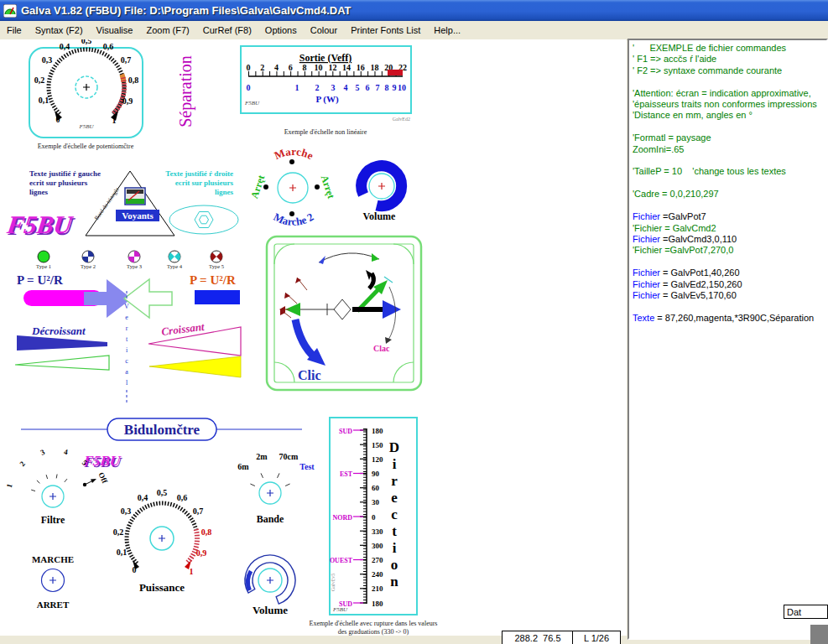  I want to click on svg-text: 30, so click(376, 502).